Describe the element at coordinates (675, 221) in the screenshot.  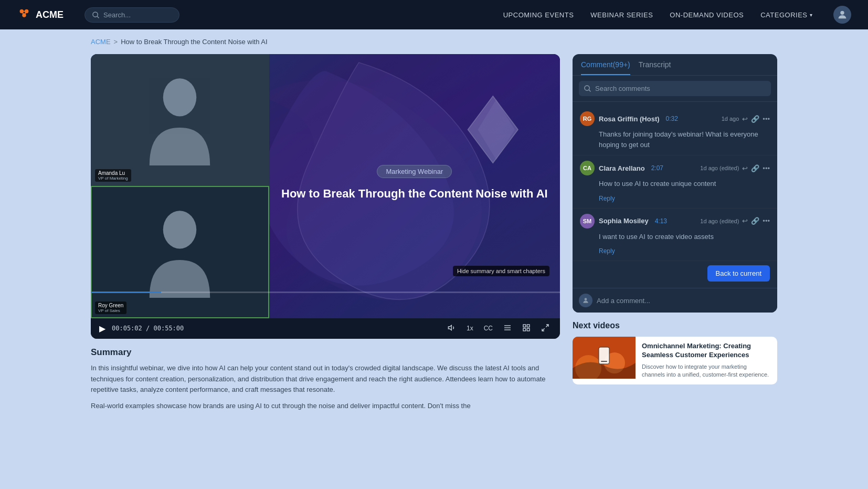
I see `comment-header: SM Sophia Mosiley 4:13 1d ago (edited) ↩…` at that location.